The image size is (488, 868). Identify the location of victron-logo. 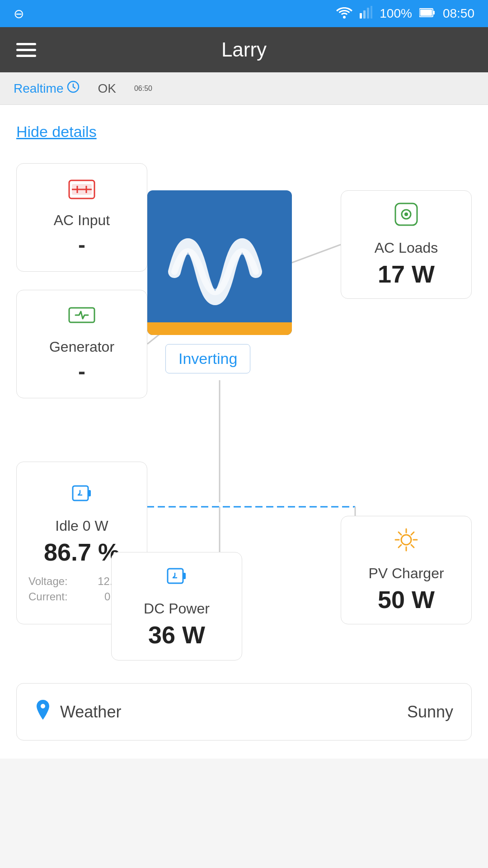
(220, 263).